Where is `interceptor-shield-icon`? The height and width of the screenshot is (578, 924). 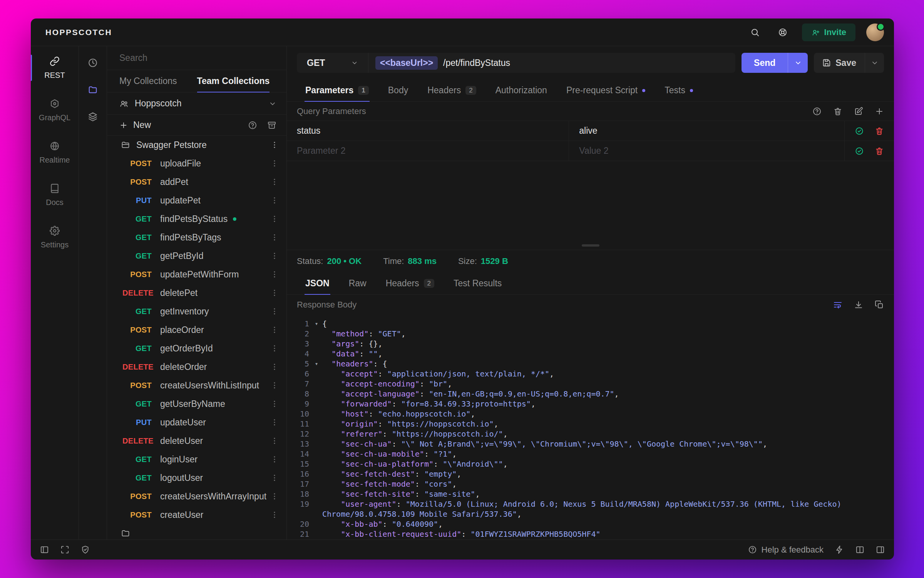 interceptor-shield-icon is located at coordinates (85, 549).